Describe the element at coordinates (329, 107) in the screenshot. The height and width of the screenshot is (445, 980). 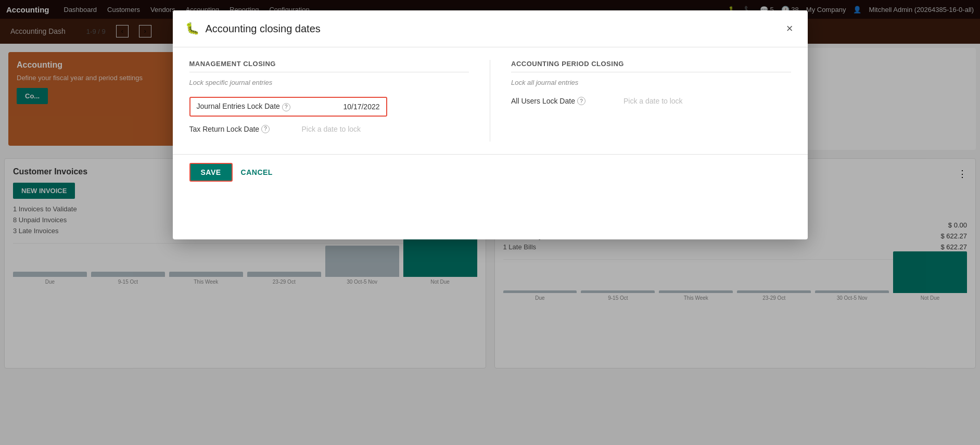
I see `journal-entries-lock-row: Journal Entries Lock Date ? 10/17/2022` at that location.